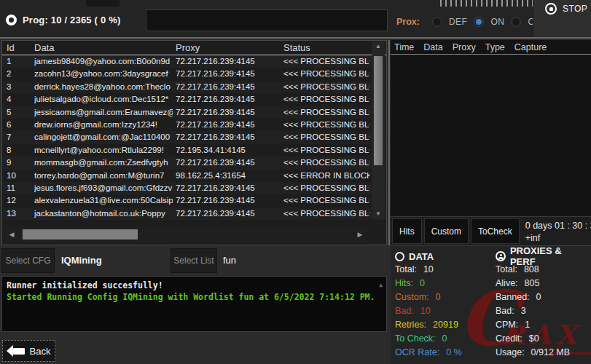 The height and width of the screenshot is (364, 591). What do you see at coordinates (103, 125) in the screenshot?
I see `cell-data: drew.iorns@gmail.com:Izzy1234!` at bounding box center [103, 125].